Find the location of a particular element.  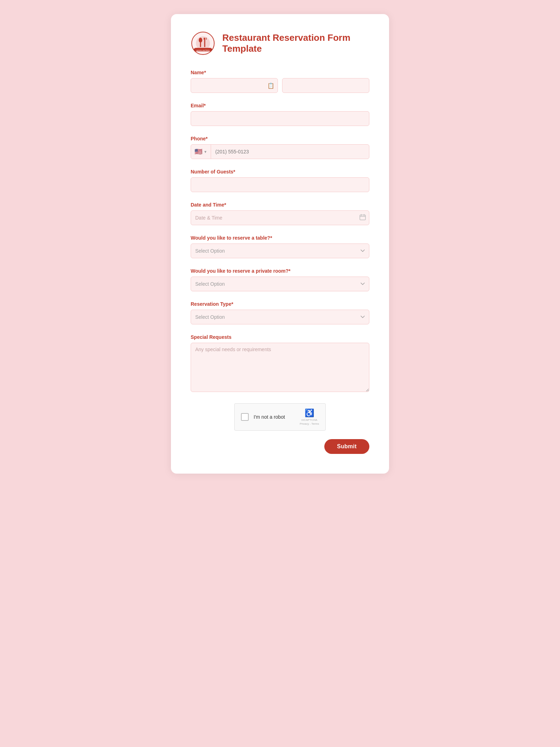

email-group: Email* is located at coordinates (280, 114).